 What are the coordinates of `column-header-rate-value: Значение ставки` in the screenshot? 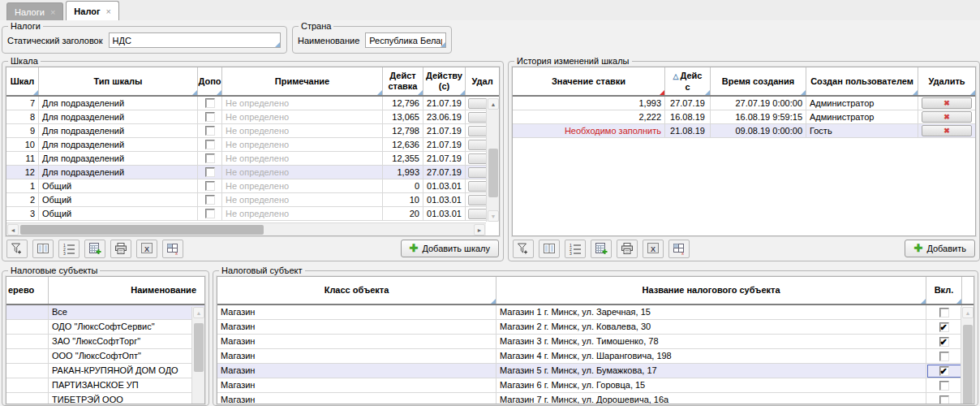 It's located at (589, 81).